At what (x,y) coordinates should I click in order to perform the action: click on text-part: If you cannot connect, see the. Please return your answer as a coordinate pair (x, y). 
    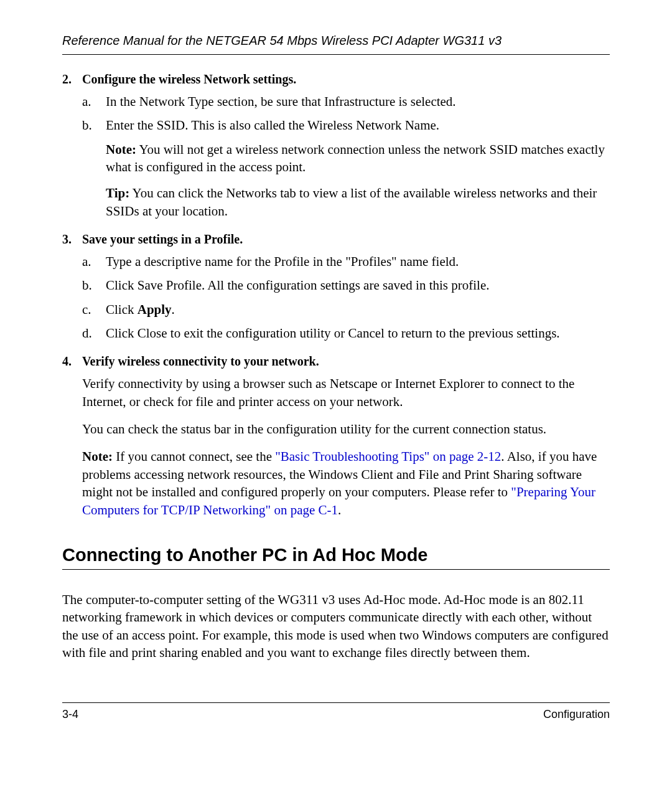
    Looking at the image, I should click on (194, 456).